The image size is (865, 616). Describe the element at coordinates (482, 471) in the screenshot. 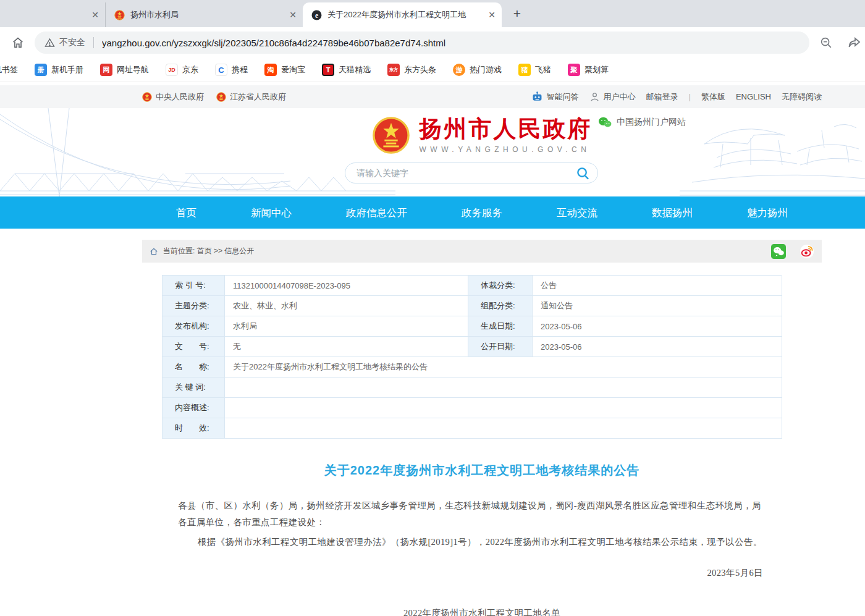

I see `article-title: 关于2022年度扬州市水利工程文明工地考核结果的公告` at that location.